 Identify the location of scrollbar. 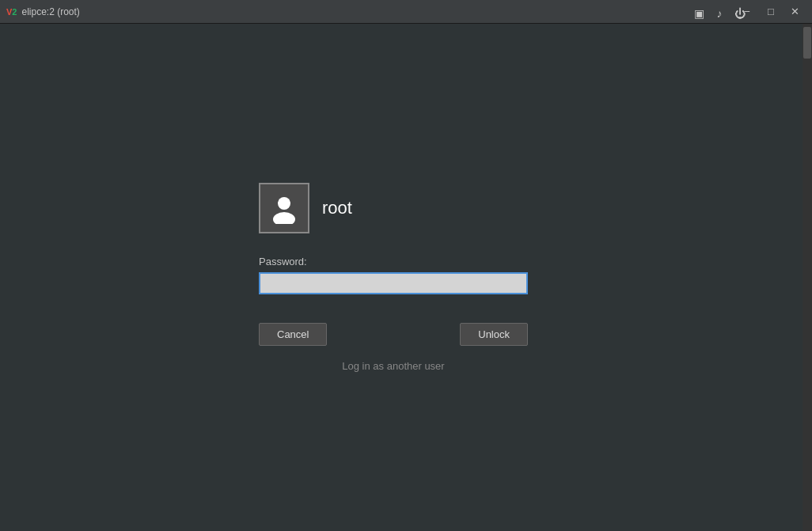
(807, 277).